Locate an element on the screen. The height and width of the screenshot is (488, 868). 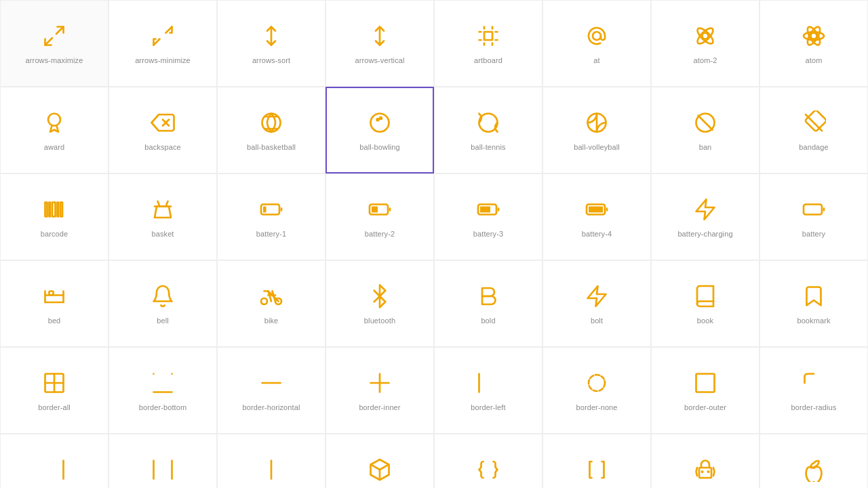
battery-4-icon is located at coordinates (597, 209).